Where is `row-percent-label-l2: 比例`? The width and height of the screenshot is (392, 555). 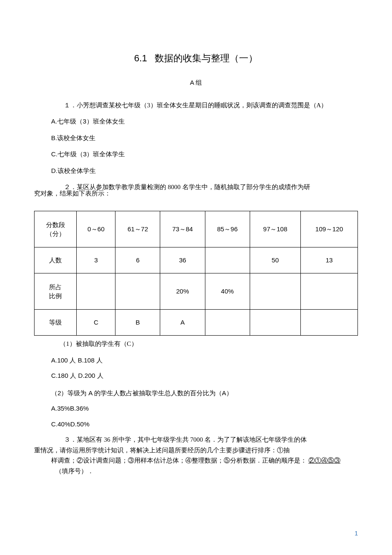 row-percent-label-l2: 比例 is located at coordinates (55, 296).